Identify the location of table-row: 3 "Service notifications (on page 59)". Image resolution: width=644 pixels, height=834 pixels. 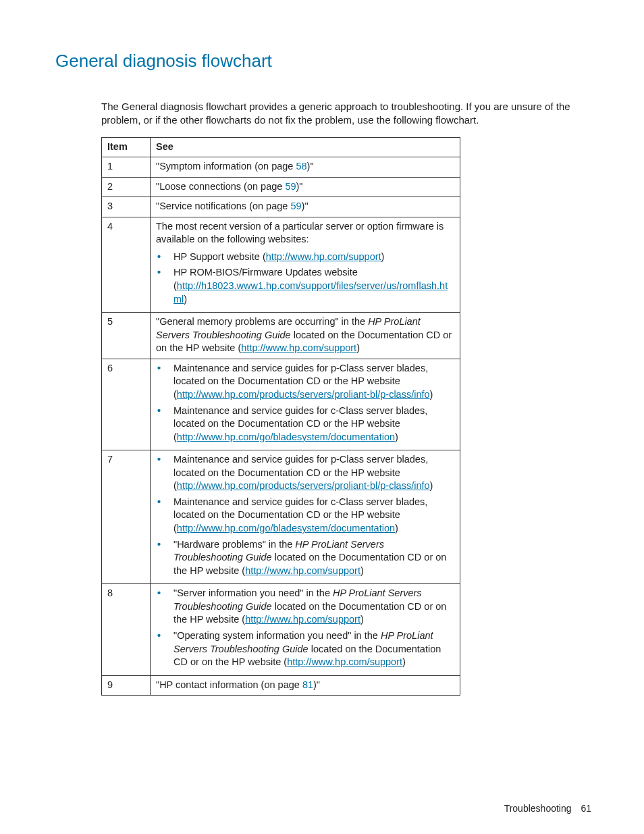
(281, 207).